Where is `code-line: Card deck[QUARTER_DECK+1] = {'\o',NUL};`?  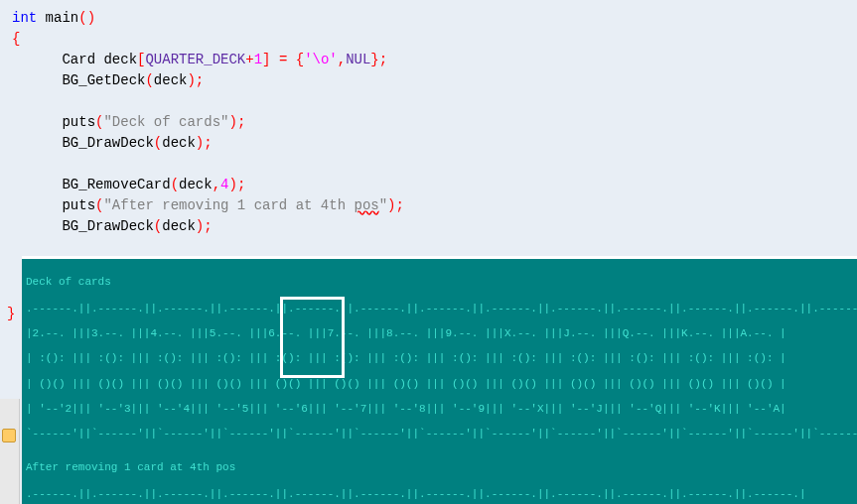
code-line: Card deck[QUARTER_DECK+1] = {'\o',NUL}; is located at coordinates (429, 60).